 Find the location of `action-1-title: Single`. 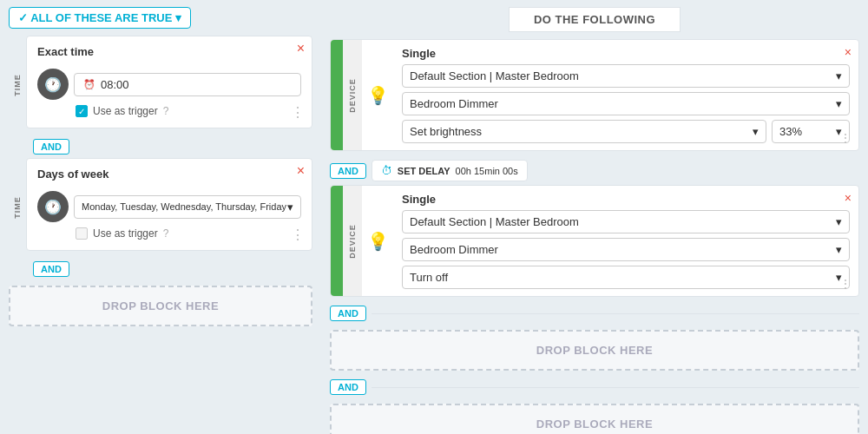

action-1-title: Single is located at coordinates (626, 54).